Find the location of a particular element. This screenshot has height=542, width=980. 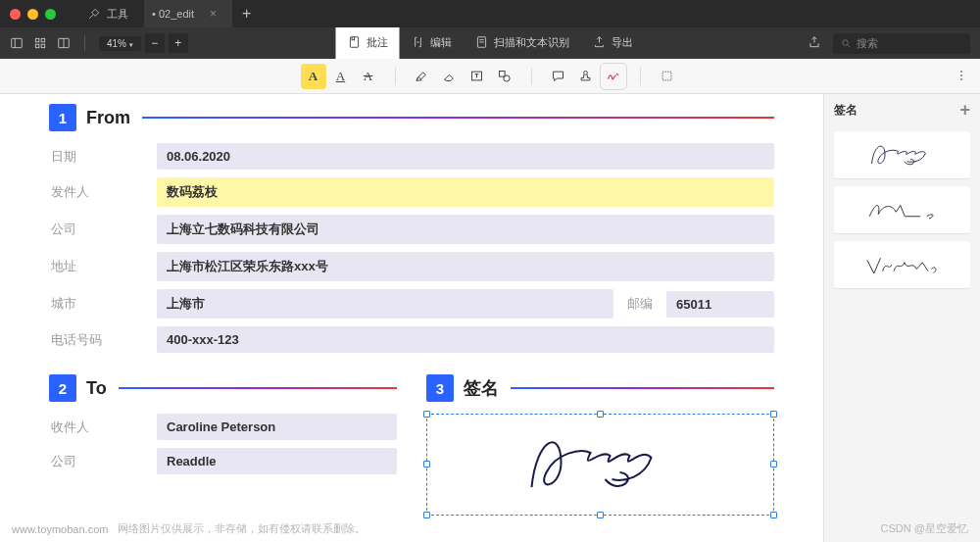

annotation-toolbar: A A A ⠇ is located at coordinates (490, 76).